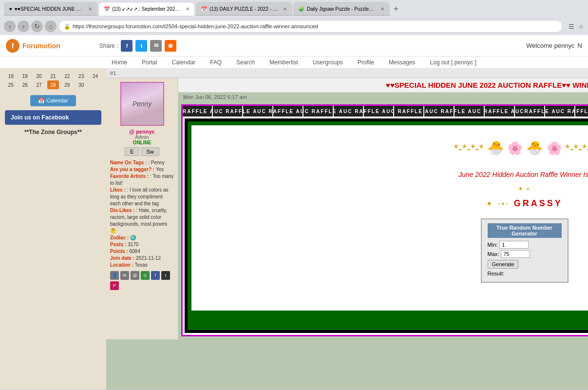 Image resolution: width=588 pixels, height=390 pixels. What do you see at coordinates (195, 26) in the screenshot?
I see `address-text: https://thezonegroups.forumotion.com/t25…` at bounding box center [195, 26].